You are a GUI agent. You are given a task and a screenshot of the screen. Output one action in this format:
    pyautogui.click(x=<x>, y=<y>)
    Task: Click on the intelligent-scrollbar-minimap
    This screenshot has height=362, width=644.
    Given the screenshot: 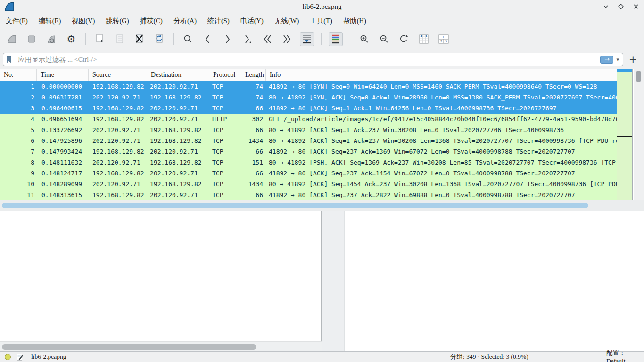 What is the action you would take?
    pyautogui.click(x=625, y=135)
    